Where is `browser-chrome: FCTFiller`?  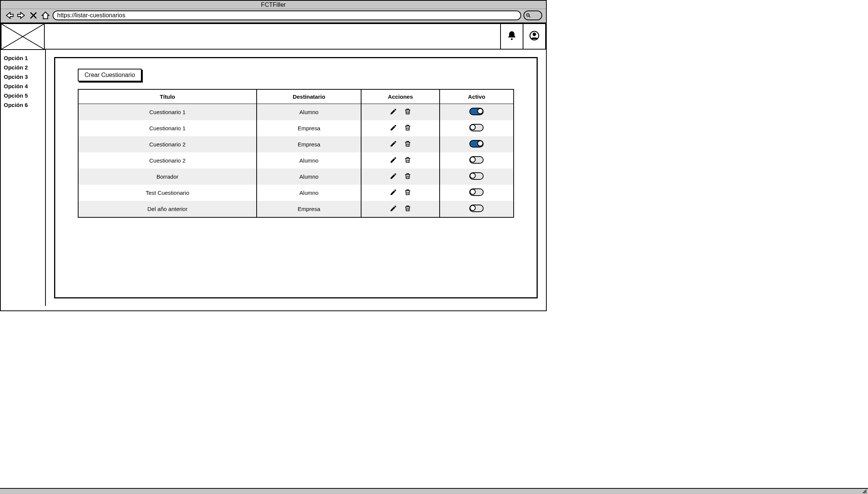
browser-chrome: FCTFiller is located at coordinates (274, 12).